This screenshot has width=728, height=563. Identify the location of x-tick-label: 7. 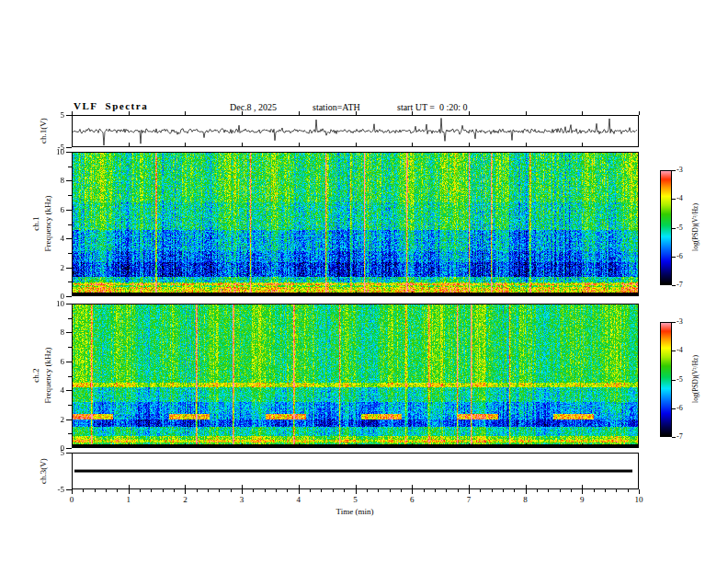
(469, 500).